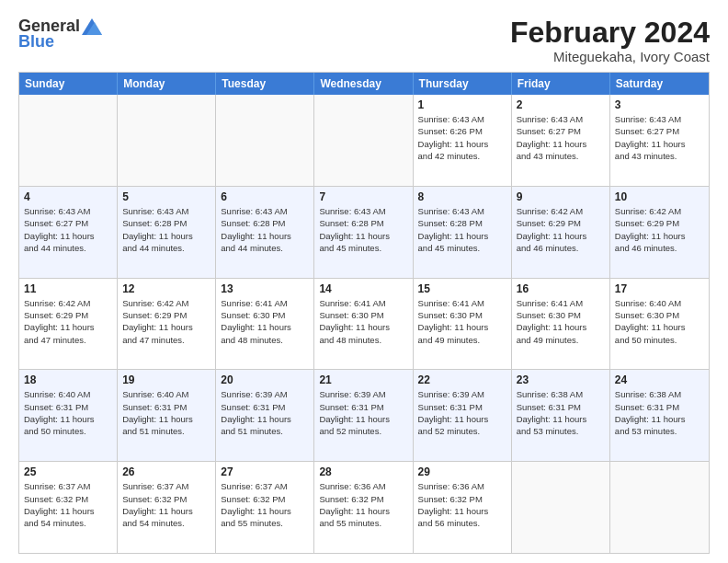 This screenshot has width=728, height=563. What do you see at coordinates (167, 508) in the screenshot?
I see `calendar-cell: 26Sunrise: 6:37 AMSunset: 6:32 PMDayligh…` at bounding box center [167, 508].